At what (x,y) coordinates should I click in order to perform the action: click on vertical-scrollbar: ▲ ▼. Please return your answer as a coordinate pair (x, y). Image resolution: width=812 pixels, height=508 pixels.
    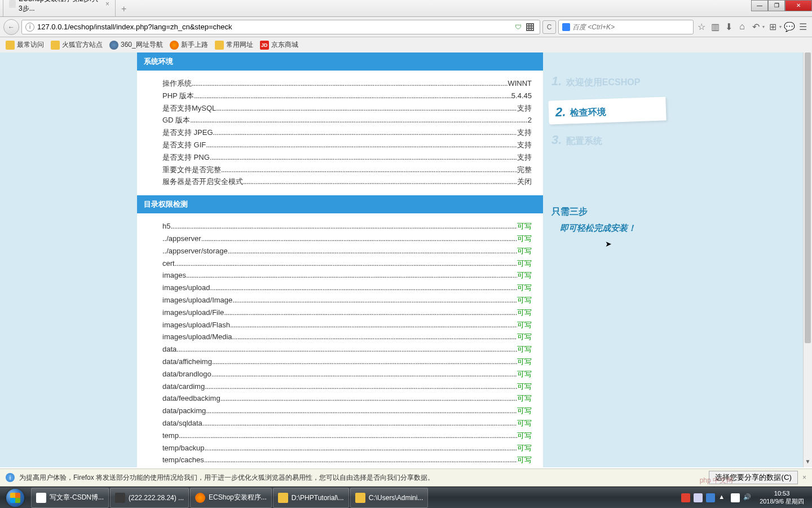
    Looking at the image, I should click on (807, 53).